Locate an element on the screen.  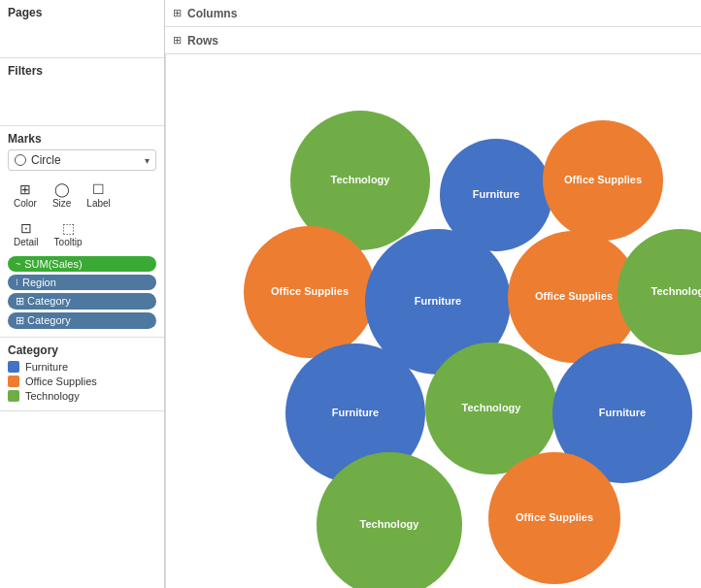
rows-grid-icon: ⊞ is located at coordinates (177, 41).